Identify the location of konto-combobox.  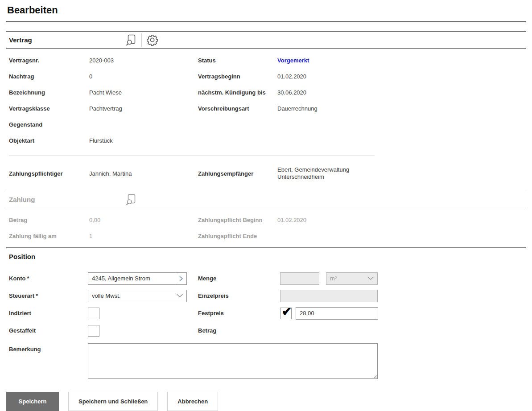
(137, 279).